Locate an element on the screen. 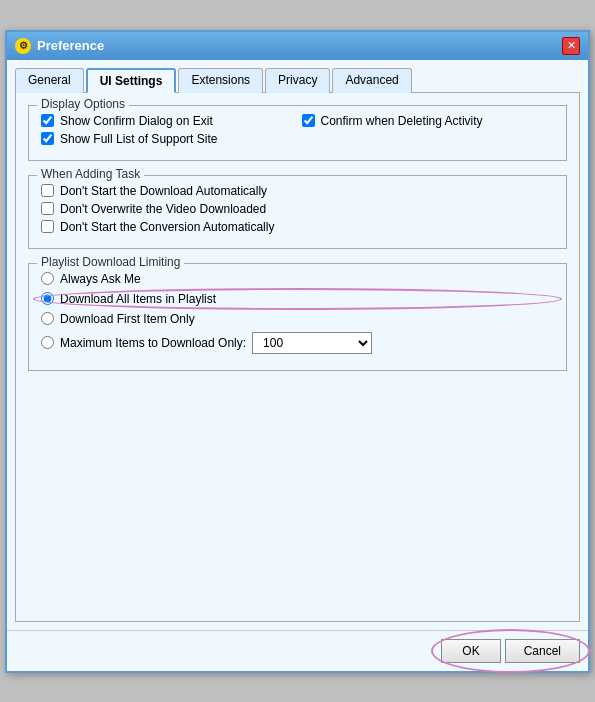 This screenshot has height=702, width=595. radio-first-item: Download First Item Only is located at coordinates (298, 319).